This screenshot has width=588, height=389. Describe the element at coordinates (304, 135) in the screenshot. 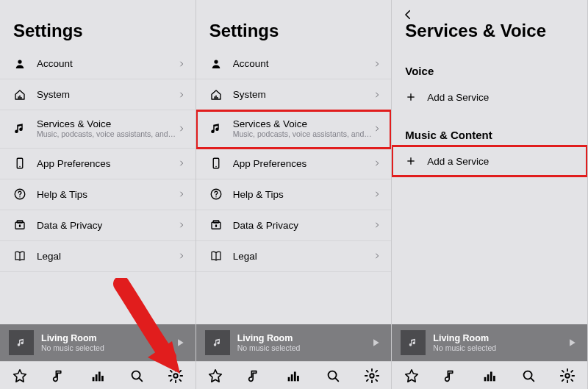

I see `row-sublabel: Music, podcasts, voice assistants, and m…` at that location.